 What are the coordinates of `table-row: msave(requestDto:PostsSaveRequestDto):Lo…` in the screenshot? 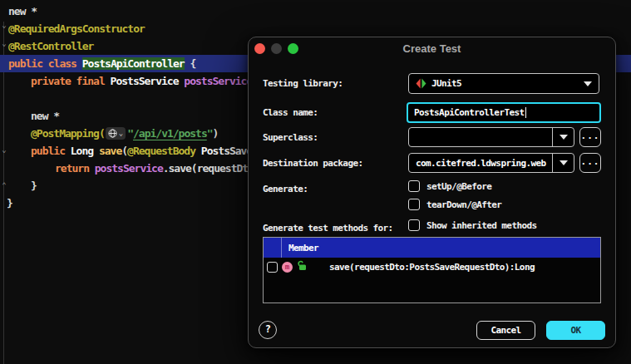 It's located at (432, 267).